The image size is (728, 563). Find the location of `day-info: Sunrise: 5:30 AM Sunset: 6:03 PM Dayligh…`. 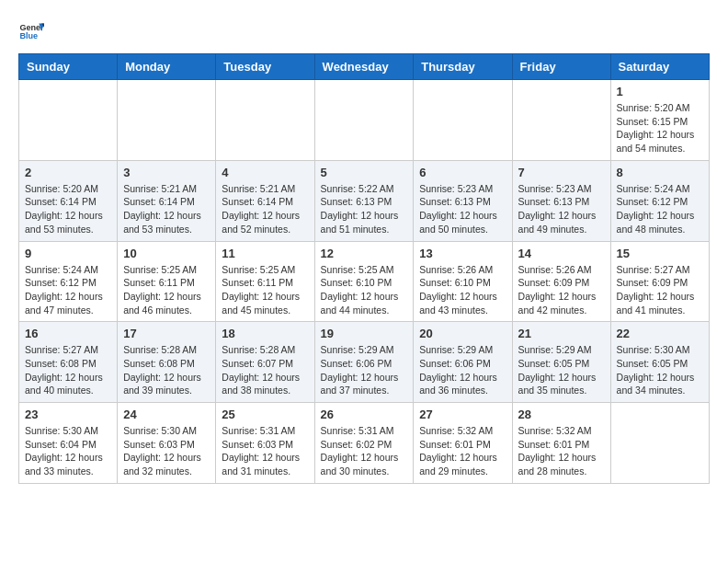

day-info: Sunrise: 5:30 AM Sunset: 6:03 PM Dayligh… is located at coordinates (166, 451).